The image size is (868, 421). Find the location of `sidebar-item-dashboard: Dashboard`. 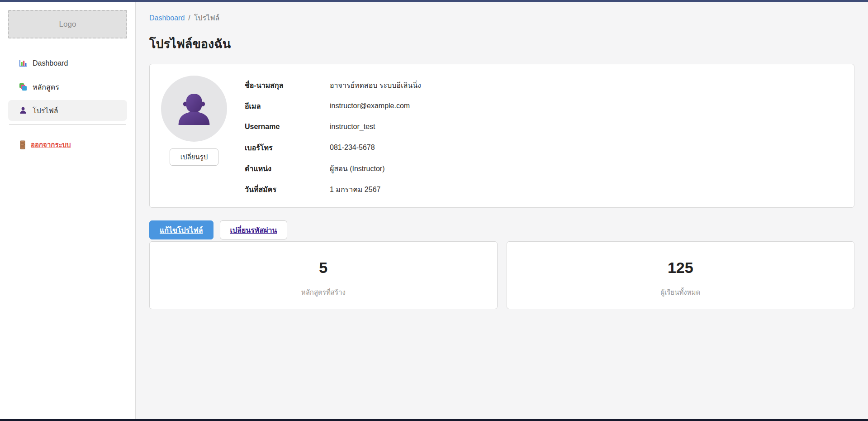

sidebar-item-dashboard: Dashboard is located at coordinates (68, 63).